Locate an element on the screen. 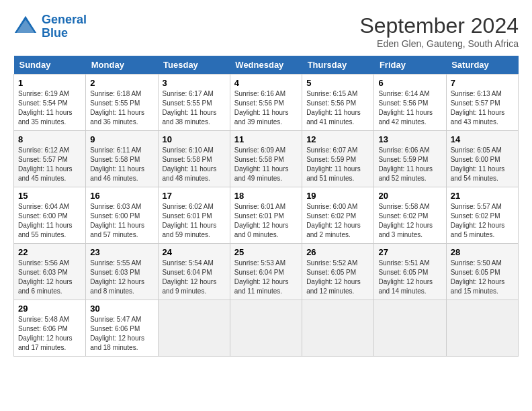 The height and width of the screenshot is (411, 532). day-number: 26 is located at coordinates (338, 253).